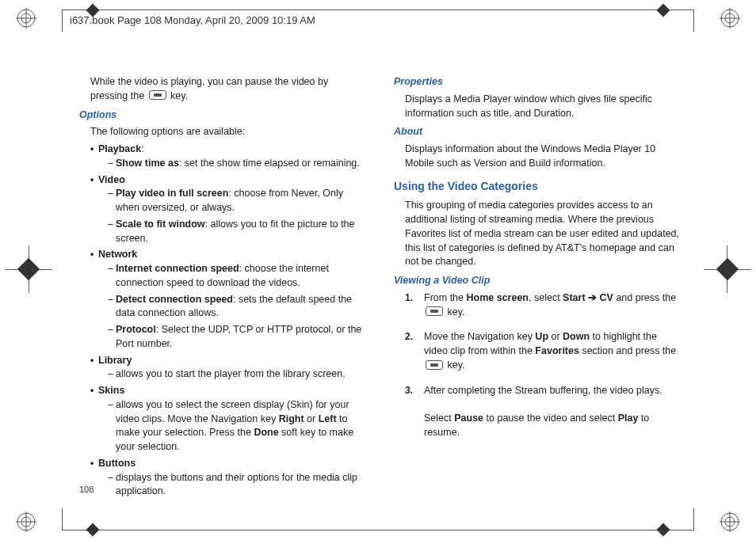  Describe the element at coordinates (238, 307) in the screenshot. I see `list-item: Detect connection speed: sets the defaul…` at that location.